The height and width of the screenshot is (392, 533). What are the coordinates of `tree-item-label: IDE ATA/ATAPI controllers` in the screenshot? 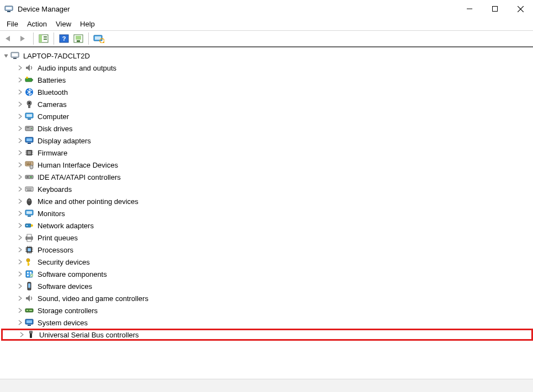 It's located at (79, 178).